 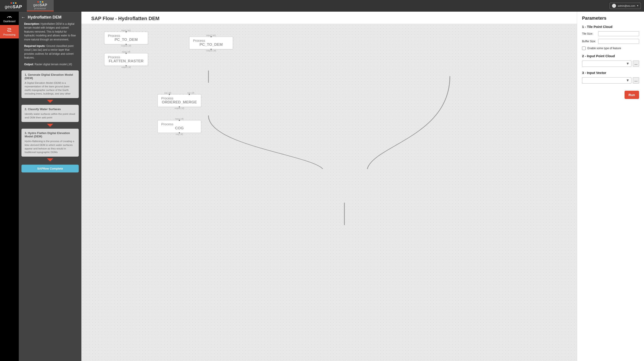 I want to click on user-menu: admin@ws.com ▾, so click(x=625, y=6).